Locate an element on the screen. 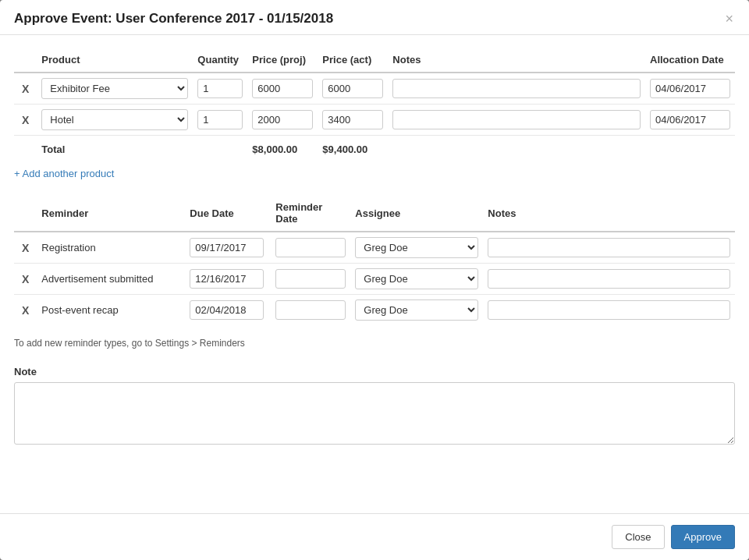 This screenshot has width=749, height=560. rem-col-header-reminder: Reminder is located at coordinates (111, 214).